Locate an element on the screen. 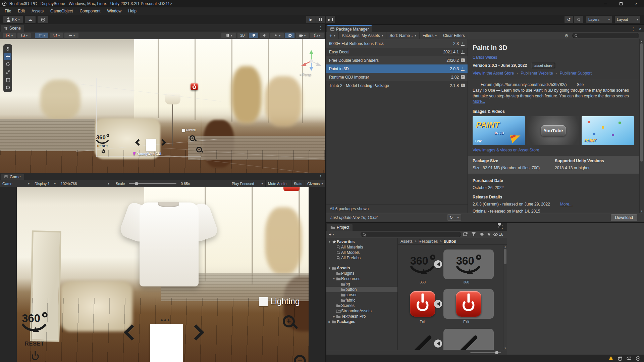 The image size is (644, 362). menu-edit: Edit is located at coordinates (21, 11).